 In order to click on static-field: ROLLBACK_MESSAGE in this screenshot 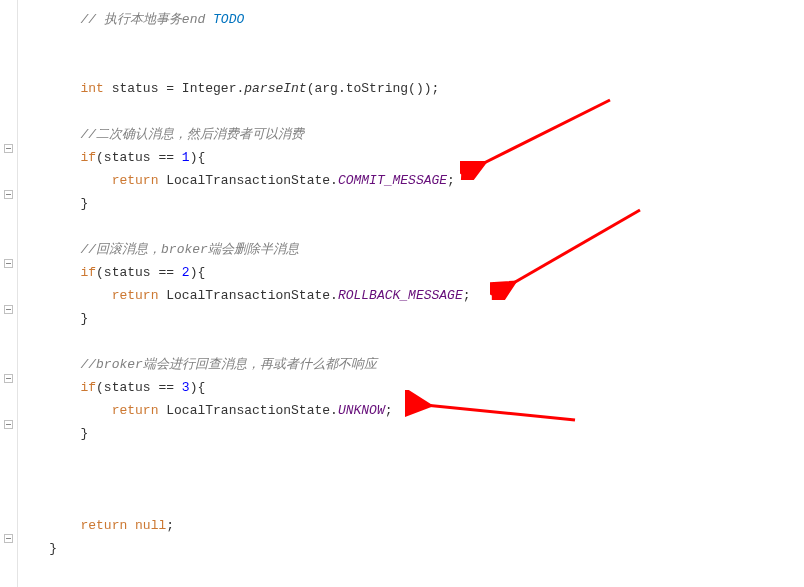, I will do `click(400, 296)`.